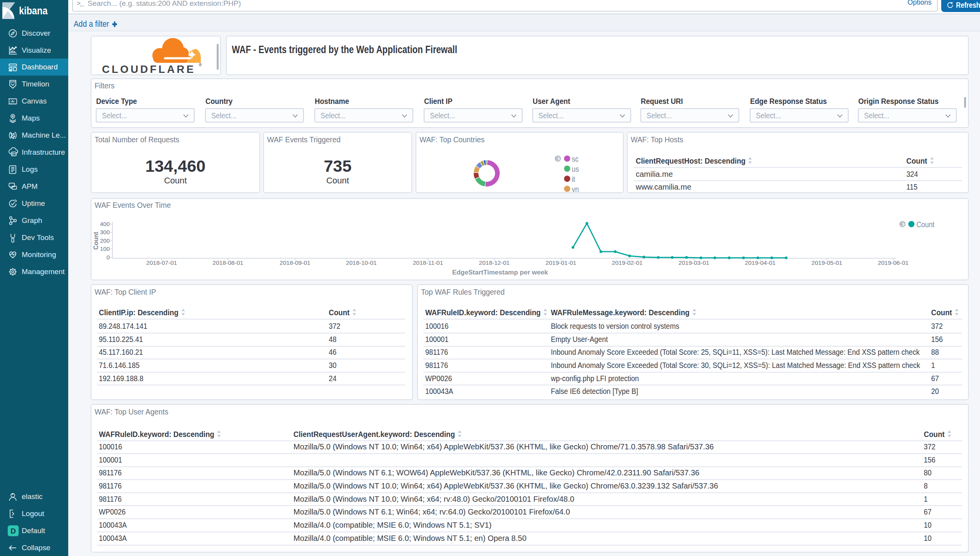  I want to click on svg-text: 2019-04-01, so click(760, 263).